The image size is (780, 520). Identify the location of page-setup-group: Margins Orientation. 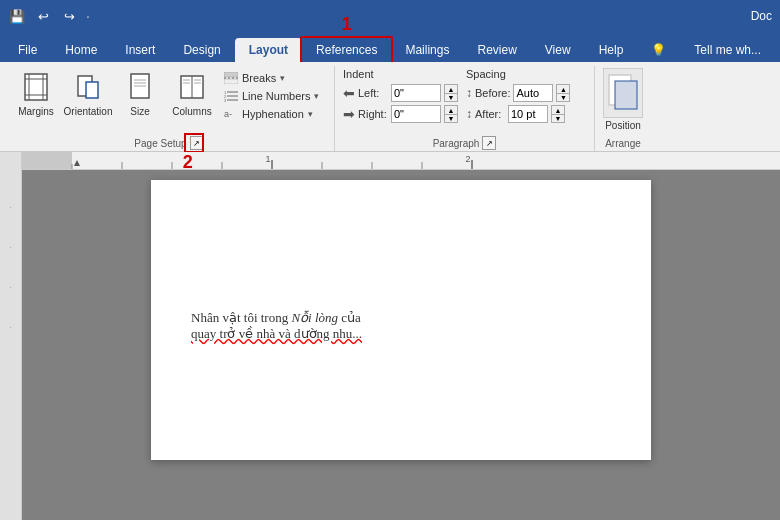
(170, 108).